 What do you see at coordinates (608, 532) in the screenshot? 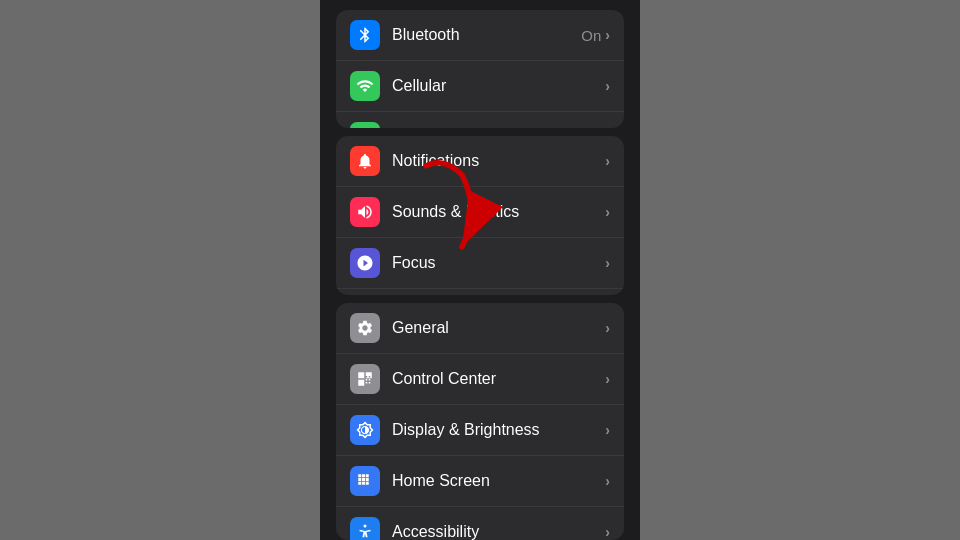
I see `accessibility-chevron: ›` at bounding box center [608, 532].